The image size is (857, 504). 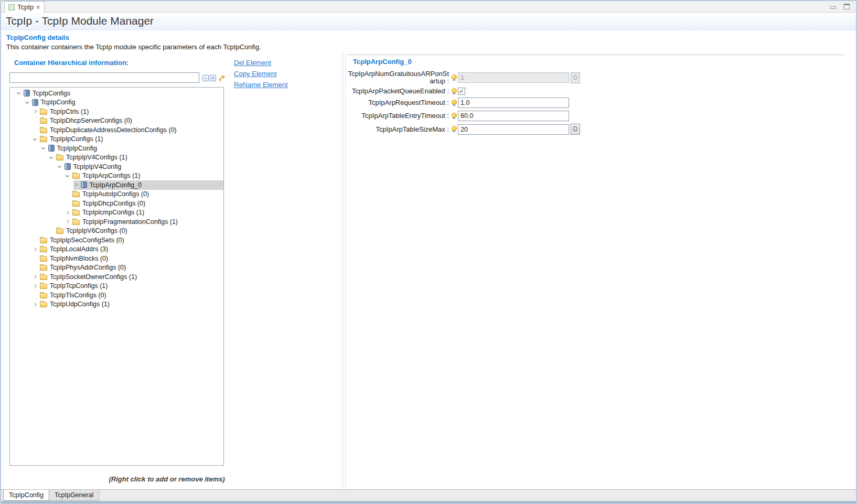 I want to click on tree-row: TcpIpIpFragmentationConfigs (1), so click(x=116, y=222).